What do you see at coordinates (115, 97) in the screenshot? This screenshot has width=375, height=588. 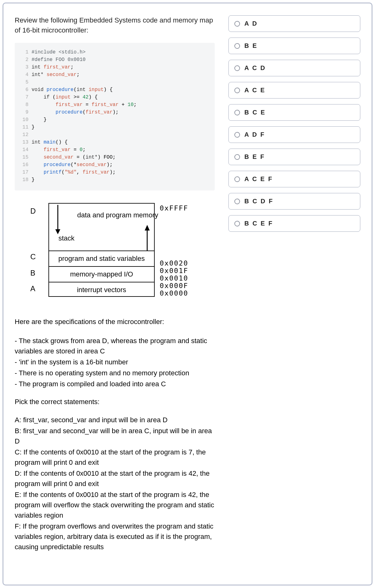 I see `code-line: 7 if (input >= 42) {` at bounding box center [115, 97].